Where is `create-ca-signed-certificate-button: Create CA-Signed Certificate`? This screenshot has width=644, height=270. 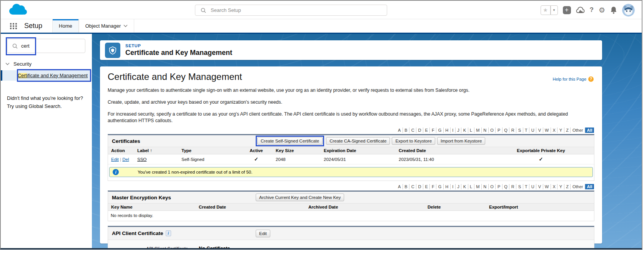
create-ca-signed-certificate-button: Create CA-Signed Certificate is located at coordinates (358, 141).